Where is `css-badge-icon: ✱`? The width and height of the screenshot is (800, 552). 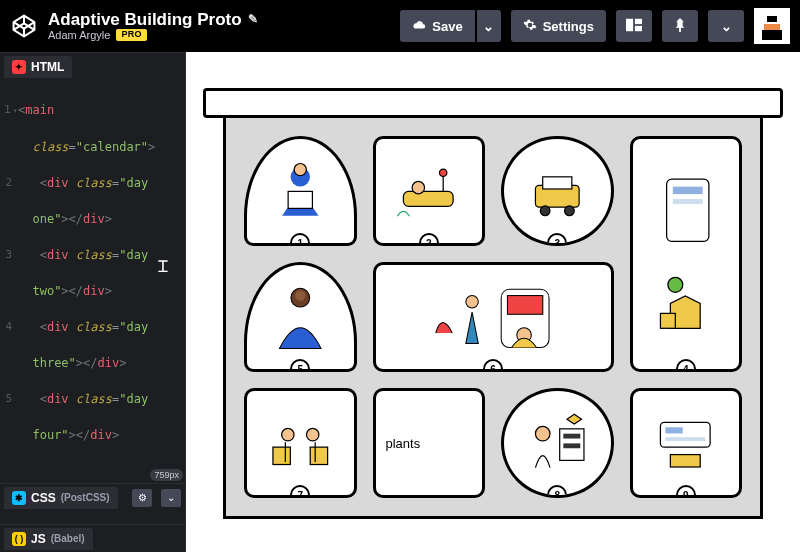
css-badge-icon: ✱ is located at coordinates (19, 498).